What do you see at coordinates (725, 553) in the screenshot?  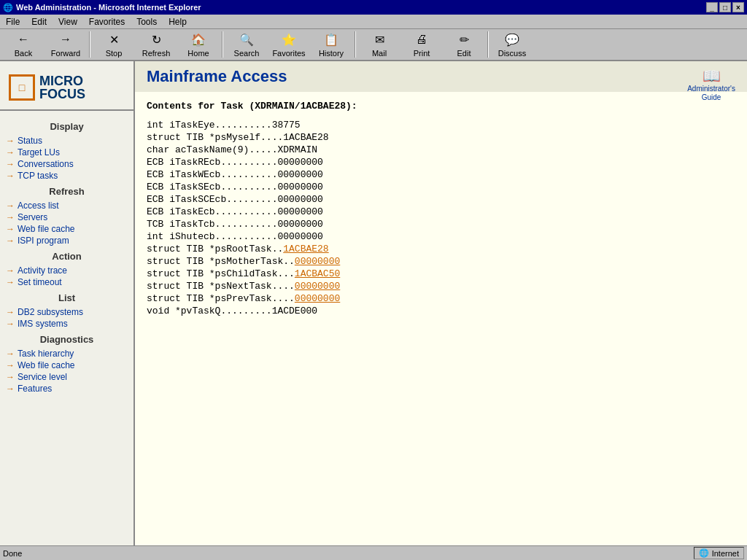 I see `zone-label: Internet` at bounding box center [725, 553].